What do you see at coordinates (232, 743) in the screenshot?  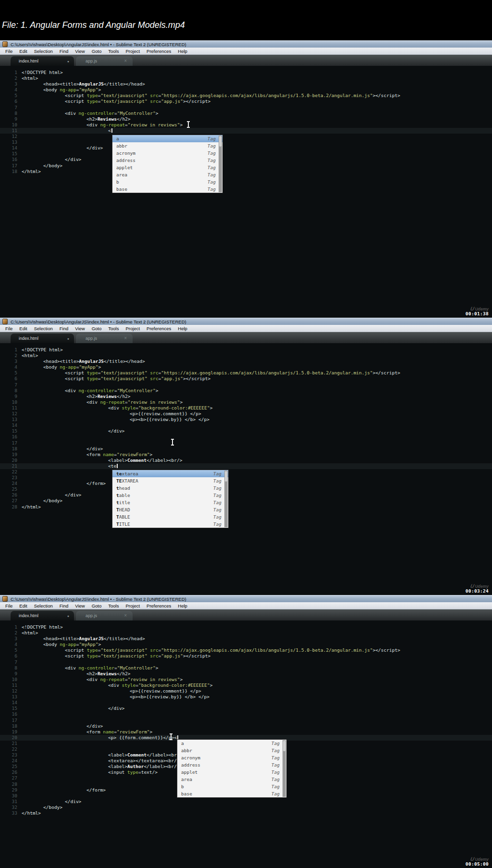 I see `autocomplete-item-a: aTag` at bounding box center [232, 743].